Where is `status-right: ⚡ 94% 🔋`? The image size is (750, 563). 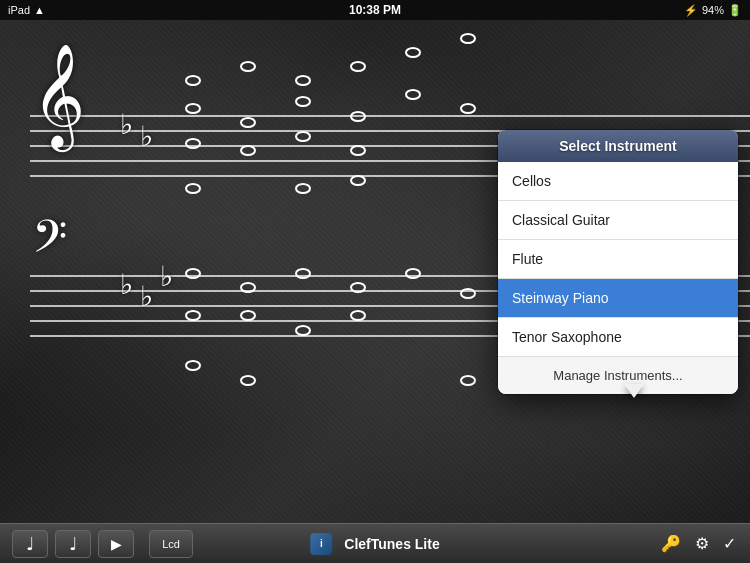
status-right: ⚡ 94% 🔋 is located at coordinates (713, 10).